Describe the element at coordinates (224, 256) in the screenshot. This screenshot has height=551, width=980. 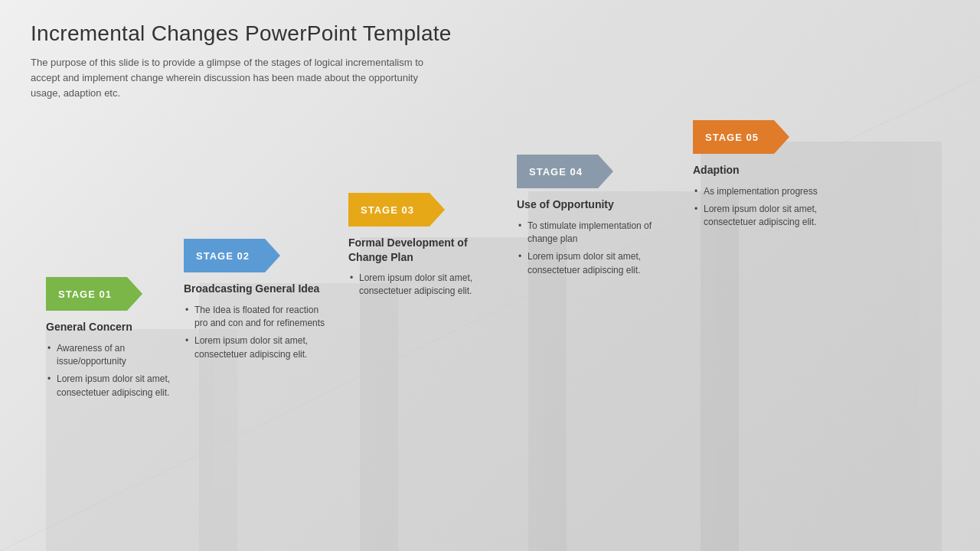
I see `stage-02-arrow: STAGE 02` at that location.